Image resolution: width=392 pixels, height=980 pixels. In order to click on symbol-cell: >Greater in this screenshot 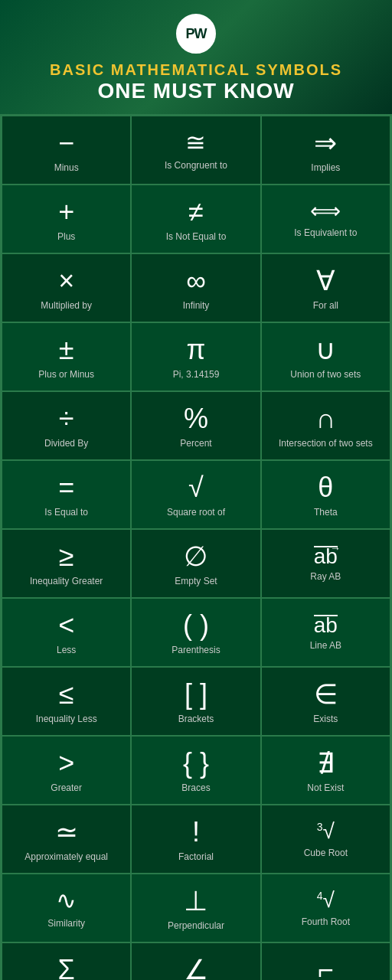, I will do `click(66, 770)`.